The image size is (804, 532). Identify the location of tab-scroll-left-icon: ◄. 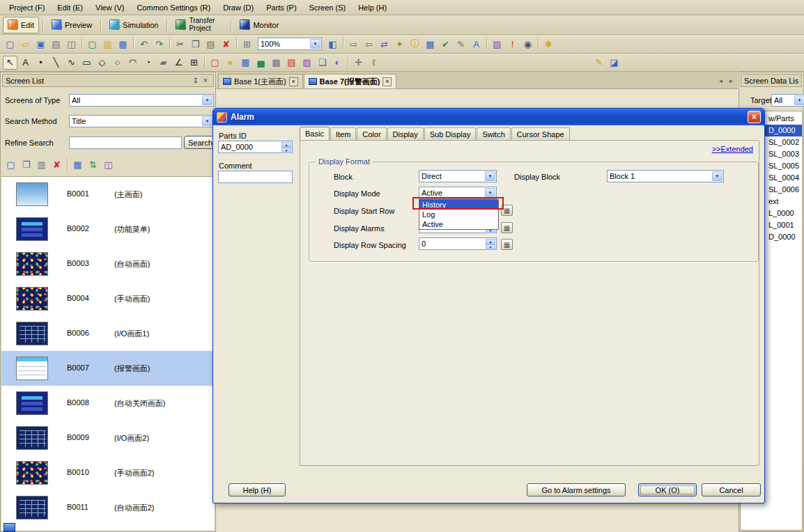
(720, 81).